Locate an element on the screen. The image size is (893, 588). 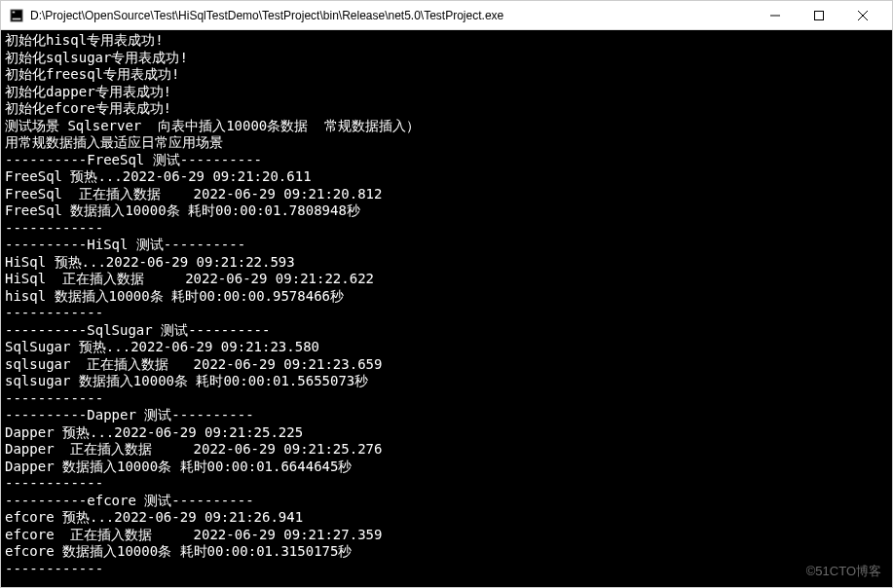
console-line: ----------FreeSql 测试---------- is located at coordinates (446, 161).